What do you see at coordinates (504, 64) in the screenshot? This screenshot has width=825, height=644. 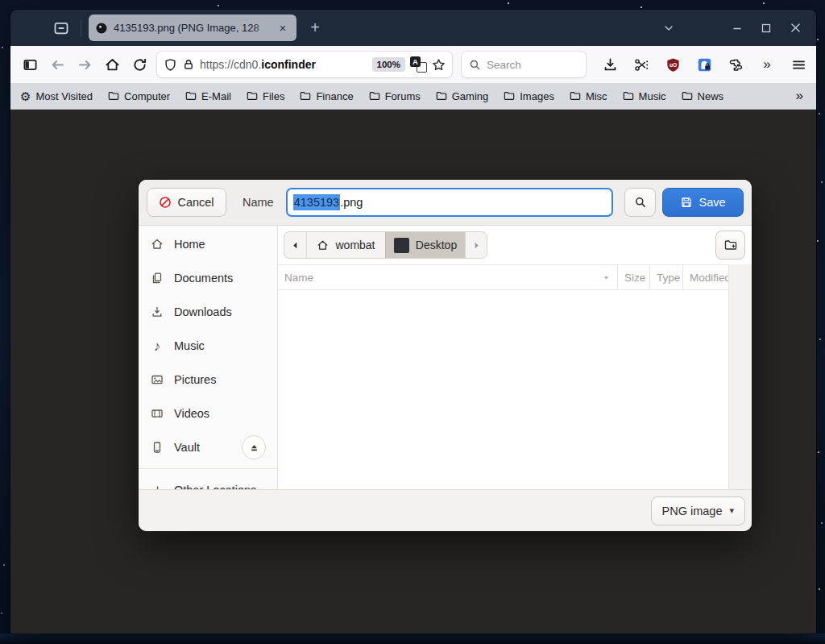 I see `search-placeholder: Search` at bounding box center [504, 64].